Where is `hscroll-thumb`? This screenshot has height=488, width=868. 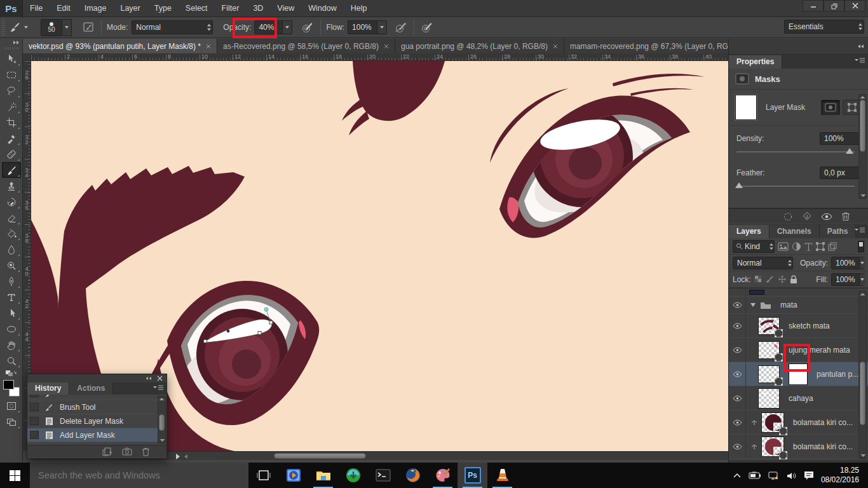
hscroll-thumb is located at coordinates (320, 456).